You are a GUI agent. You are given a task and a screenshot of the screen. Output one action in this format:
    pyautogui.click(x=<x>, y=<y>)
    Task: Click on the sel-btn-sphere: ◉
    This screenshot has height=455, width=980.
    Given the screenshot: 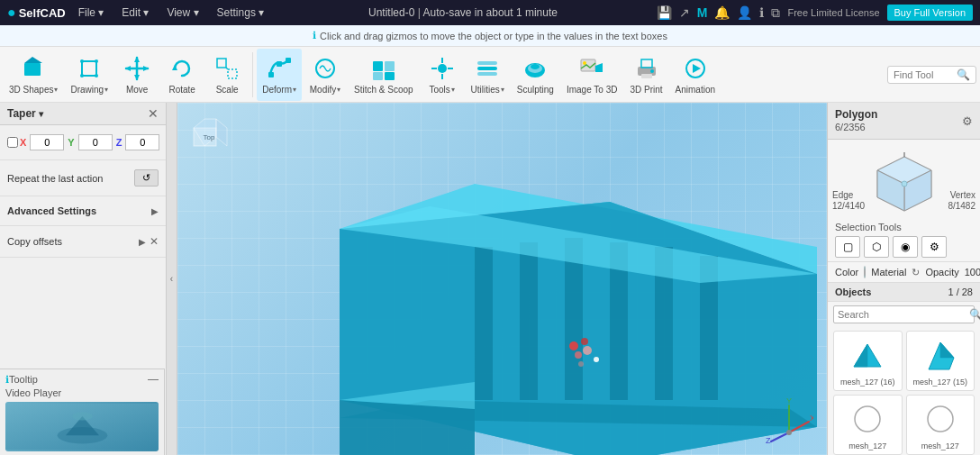 What is the action you would take?
    pyautogui.click(x=905, y=247)
    